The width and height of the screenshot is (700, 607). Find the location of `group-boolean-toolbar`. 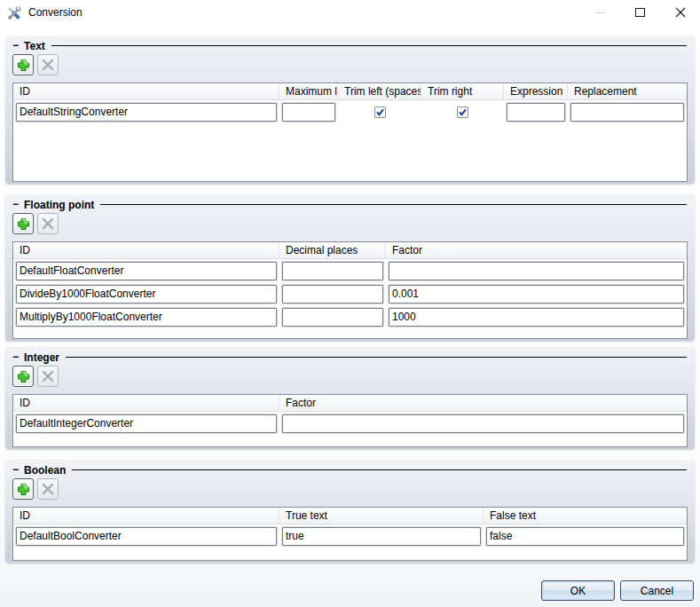

group-boolean-toolbar is located at coordinates (350, 489).